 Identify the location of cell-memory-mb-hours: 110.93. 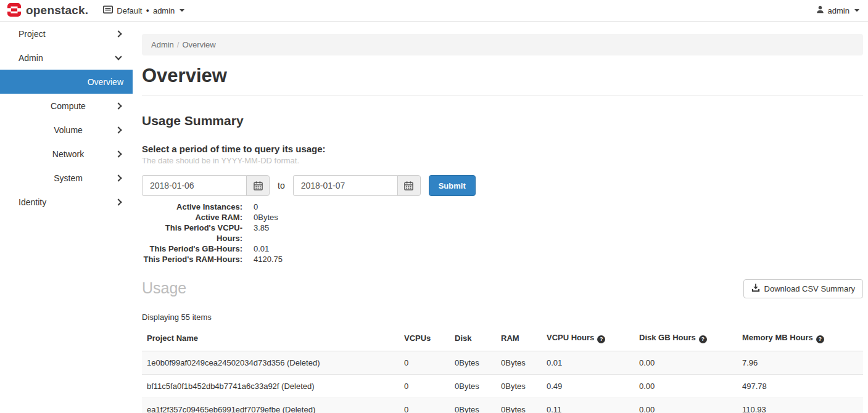
(800, 406).